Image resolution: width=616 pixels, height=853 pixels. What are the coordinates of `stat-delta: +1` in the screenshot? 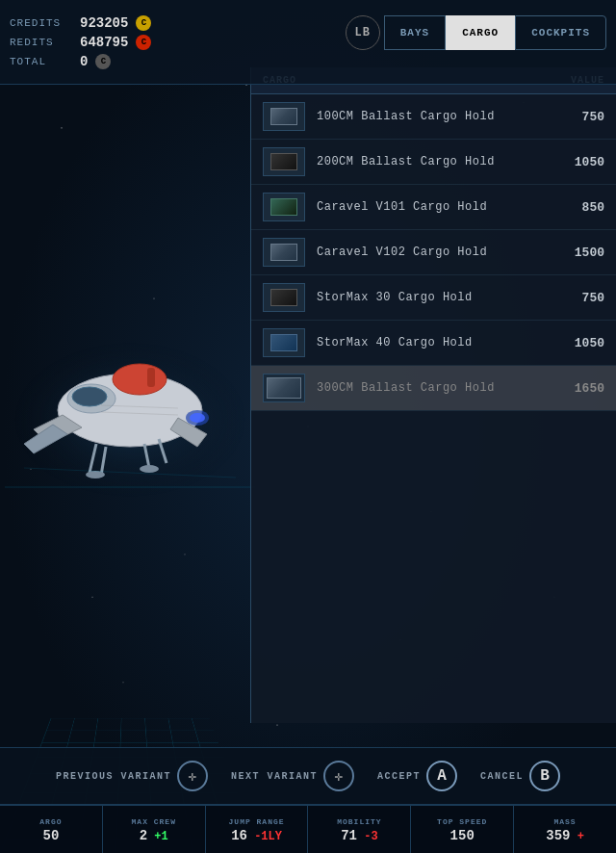 It's located at (158, 837).